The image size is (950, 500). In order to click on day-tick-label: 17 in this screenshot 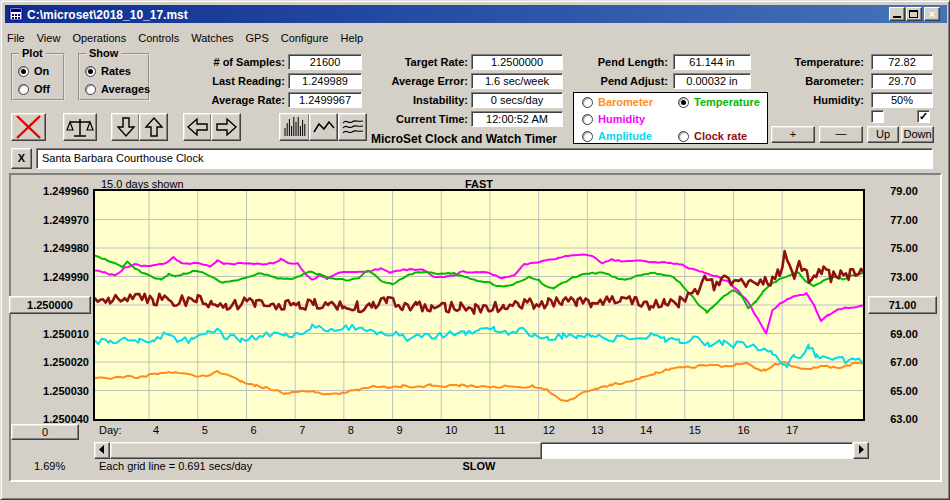, I will do `click(792, 430)`.